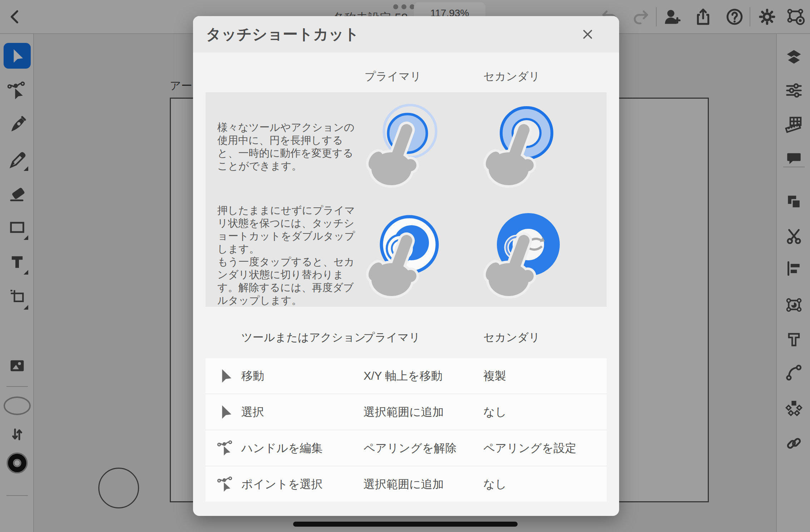 The height and width of the screenshot is (532, 810). Describe the element at coordinates (410, 448) in the screenshot. I see `row-primary-value: ペアリングを解除` at that location.